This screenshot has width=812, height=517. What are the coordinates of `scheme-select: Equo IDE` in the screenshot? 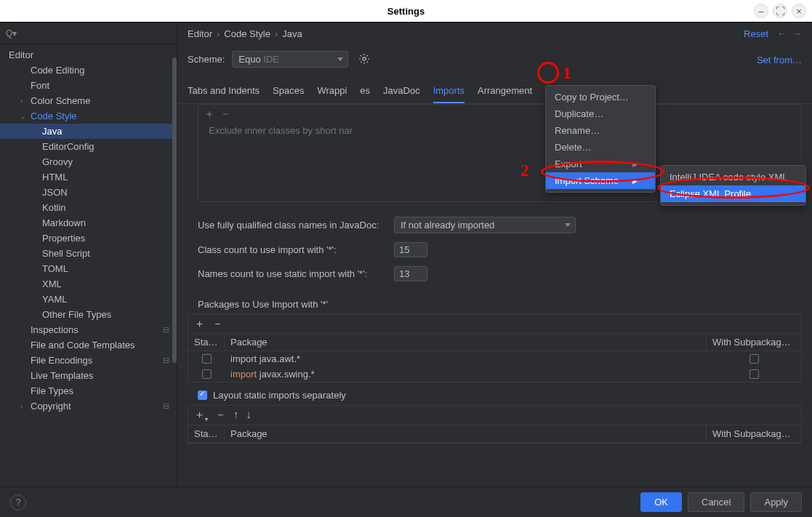 It's located at (290, 60).